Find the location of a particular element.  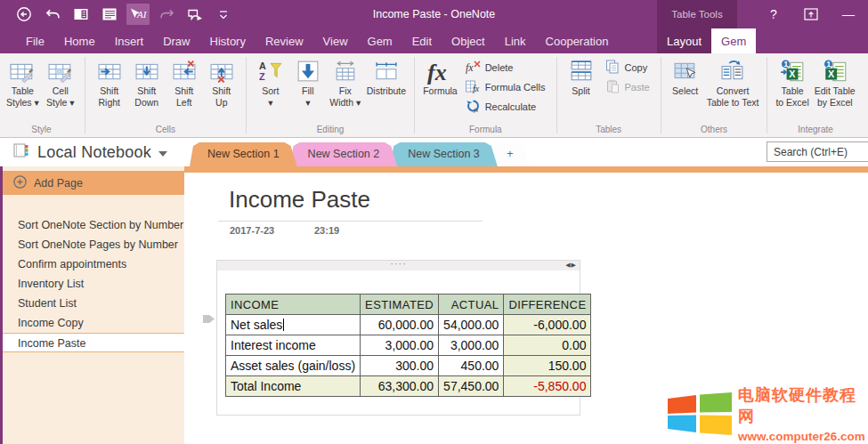

sort-button: AZSort▾ is located at coordinates (271, 90).